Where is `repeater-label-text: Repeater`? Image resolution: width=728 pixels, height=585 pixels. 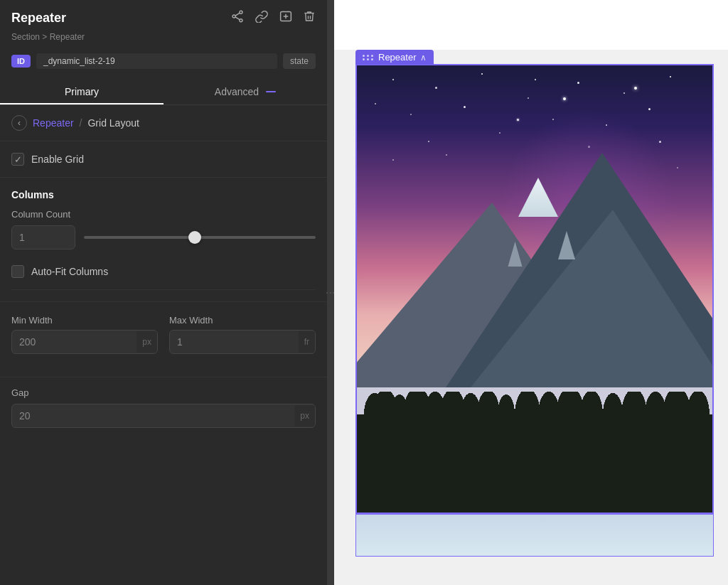
repeater-label-text: Repeater is located at coordinates (397, 57).